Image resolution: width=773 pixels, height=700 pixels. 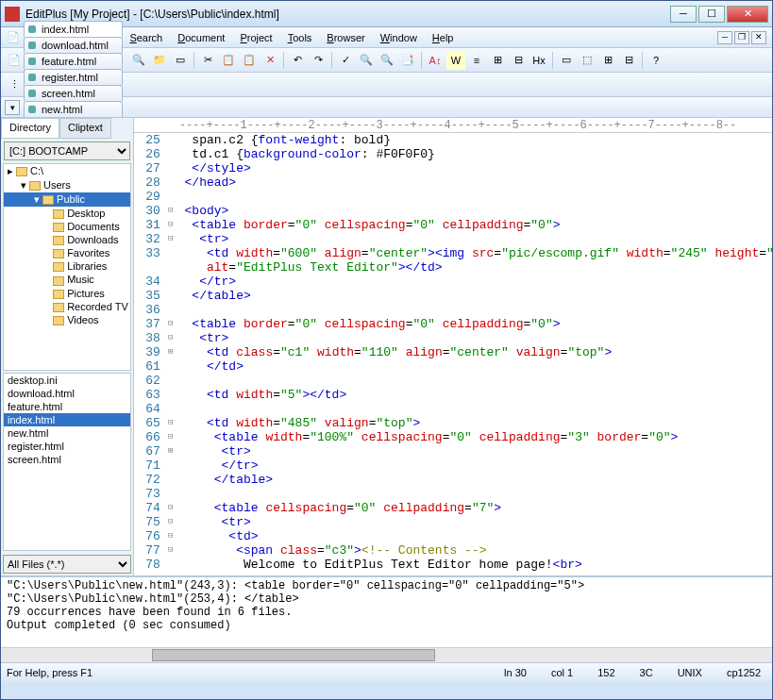 What do you see at coordinates (74, 45) in the screenshot?
I see `doctab-download-html: download.html` at bounding box center [74, 45].